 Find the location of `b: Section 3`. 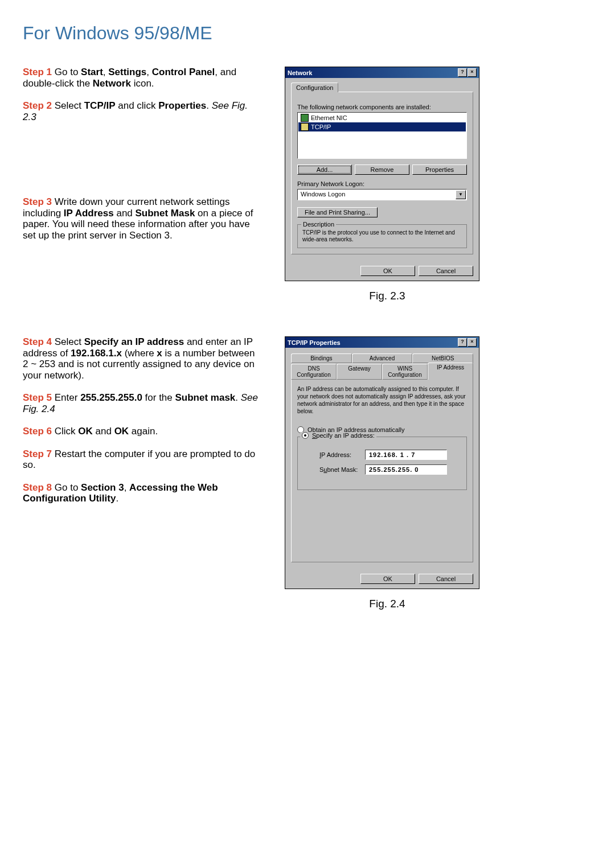

b: Section 3 is located at coordinates (102, 487).